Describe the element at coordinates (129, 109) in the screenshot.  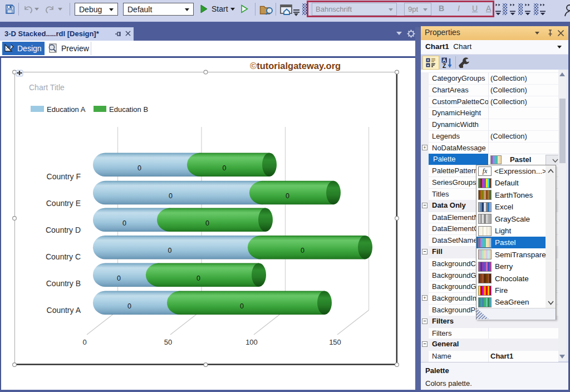
I see `svg-text: Education B` at that location.